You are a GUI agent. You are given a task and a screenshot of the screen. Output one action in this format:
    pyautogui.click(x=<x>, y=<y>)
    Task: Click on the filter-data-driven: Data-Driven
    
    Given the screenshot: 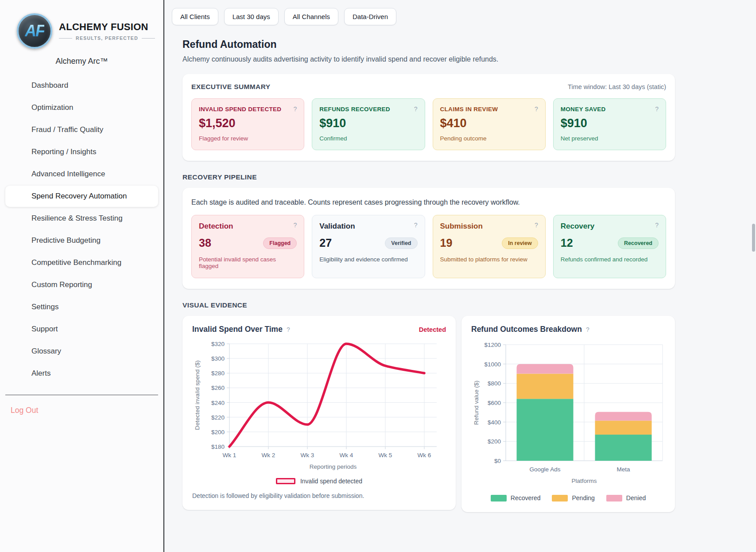 What is the action you would take?
    pyautogui.click(x=370, y=17)
    